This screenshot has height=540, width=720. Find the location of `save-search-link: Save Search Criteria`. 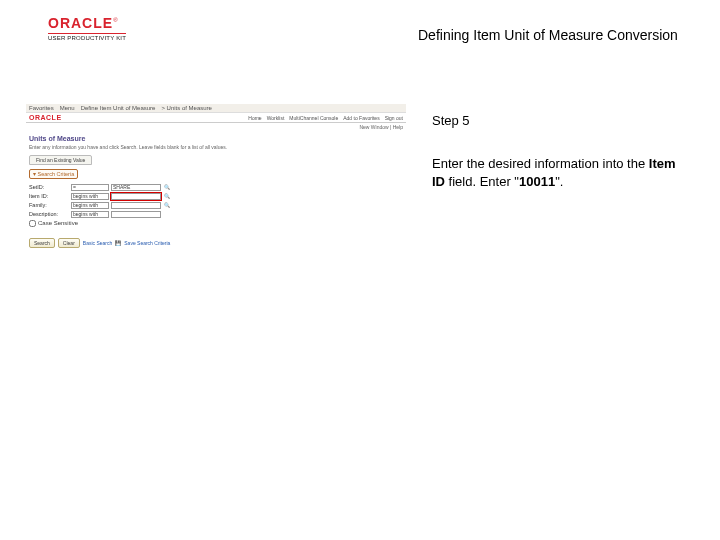

save-search-link: Save Search Criteria is located at coordinates (147, 243).